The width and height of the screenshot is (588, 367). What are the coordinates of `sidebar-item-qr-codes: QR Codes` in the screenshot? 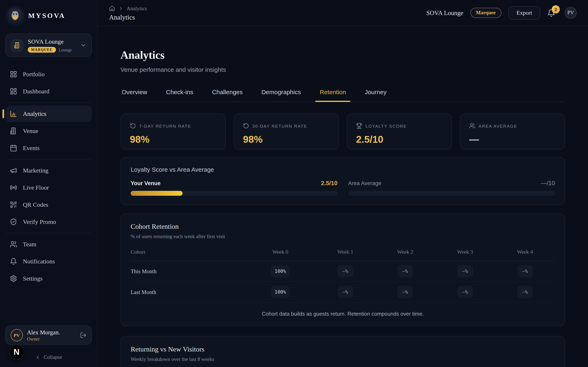 It's located at (49, 205).